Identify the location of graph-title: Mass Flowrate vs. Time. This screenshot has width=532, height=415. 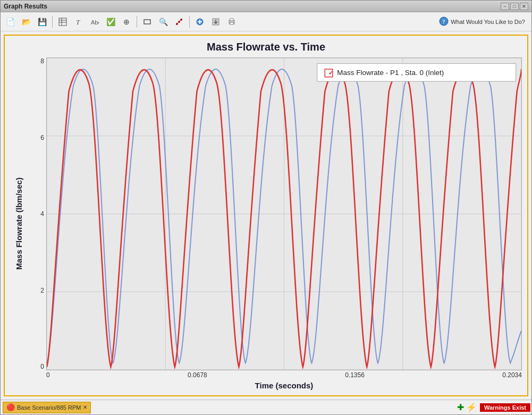
(266, 47).